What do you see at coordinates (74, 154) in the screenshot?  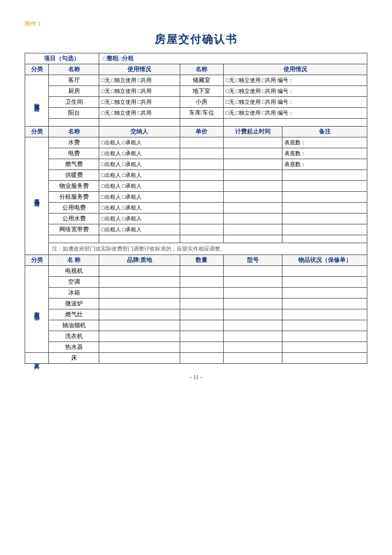 I see `s2-r2-name: 电费` at bounding box center [74, 154].